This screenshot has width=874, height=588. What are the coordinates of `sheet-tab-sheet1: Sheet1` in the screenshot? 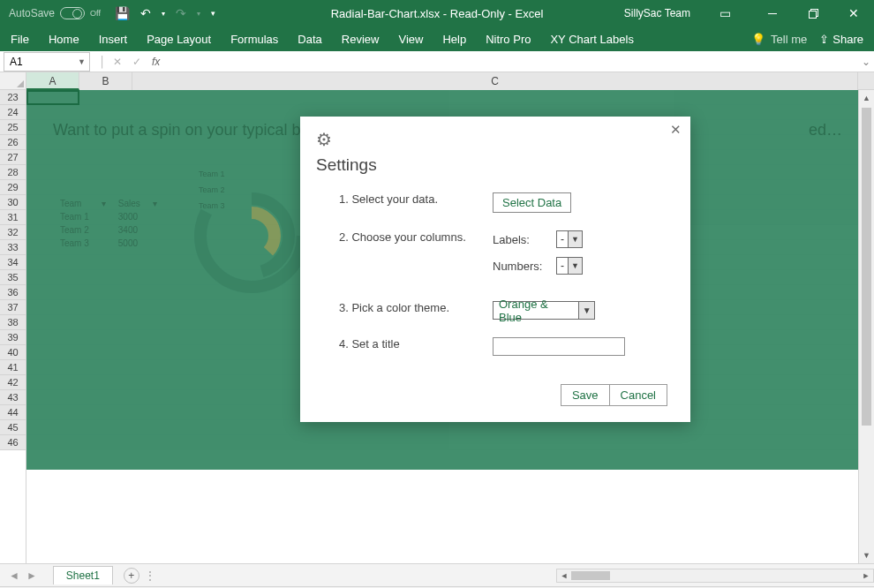 It's located at (83, 576).